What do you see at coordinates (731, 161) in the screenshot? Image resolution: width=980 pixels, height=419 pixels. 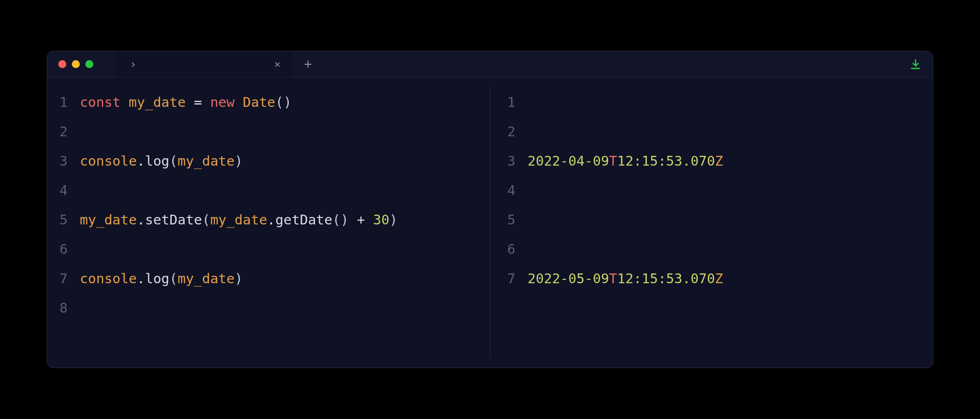 I see `output-line: 2022-04-09T12:15:53.070Z` at bounding box center [731, 161].